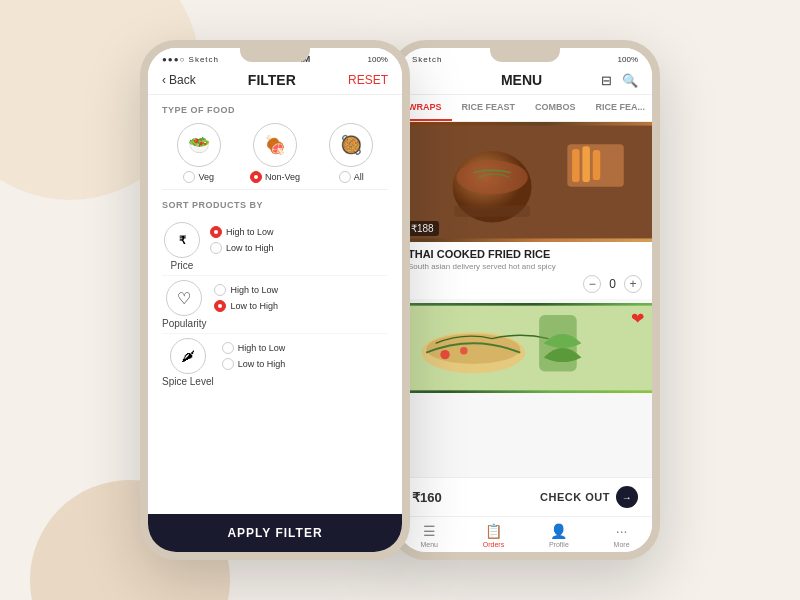  What do you see at coordinates (250, 248) in the screenshot?
I see `price-lth-label: Low to High` at bounding box center [250, 248].